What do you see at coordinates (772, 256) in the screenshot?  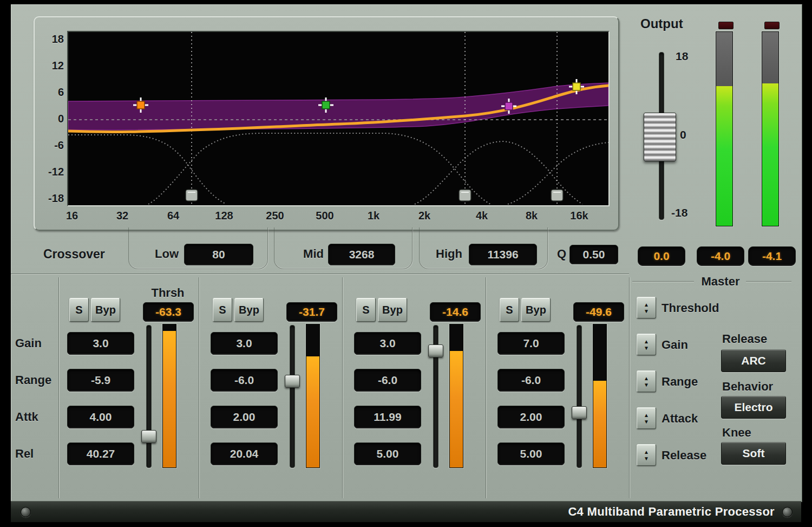 I see `right-peak-readout: -4.1` at bounding box center [772, 256].